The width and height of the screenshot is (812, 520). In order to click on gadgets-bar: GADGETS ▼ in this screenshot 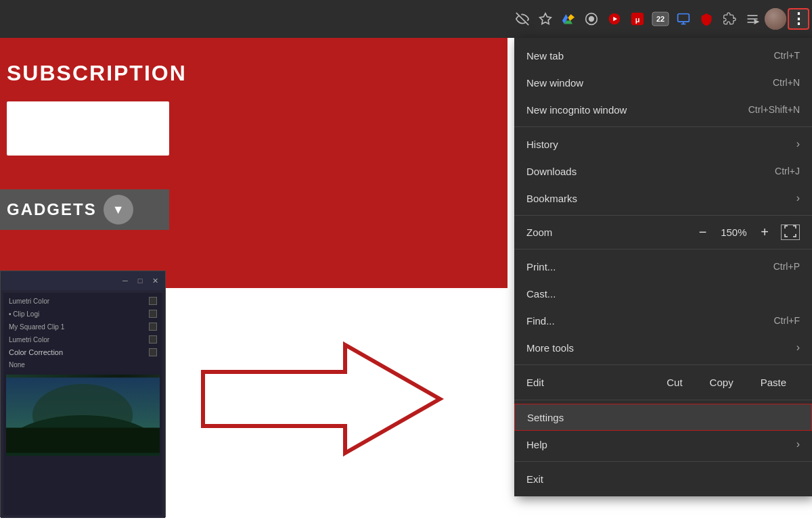, I will do `click(85, 210)`.